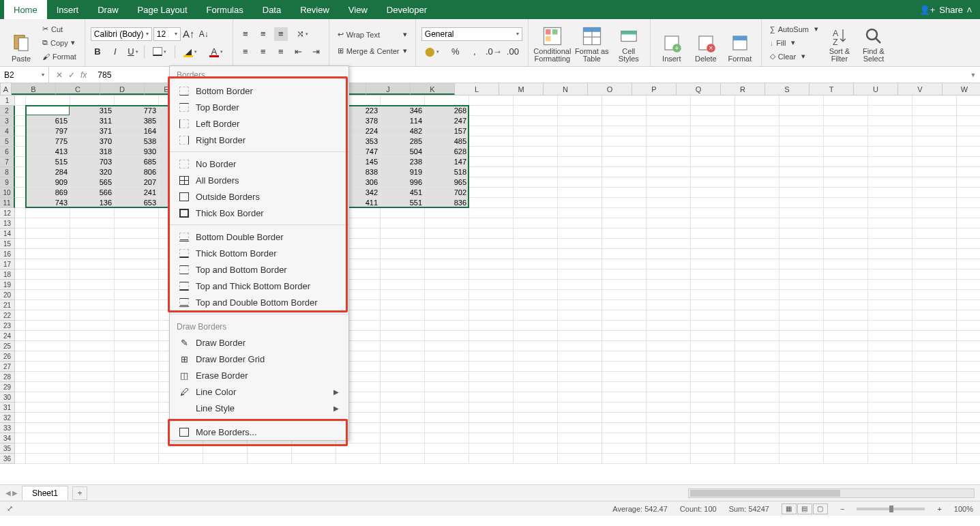  Describe the element at coordinates (968, 213) in the screenshot. I see `cell-W12` at that location.